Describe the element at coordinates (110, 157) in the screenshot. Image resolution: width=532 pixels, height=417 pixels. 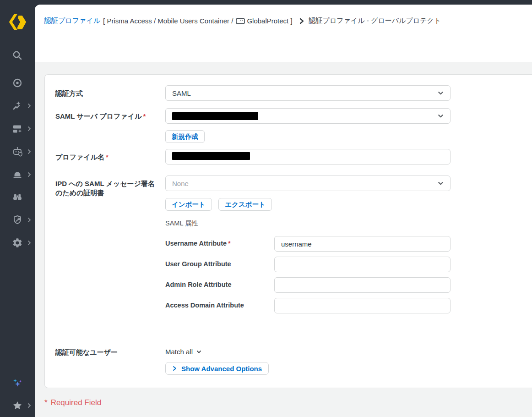
I see `profile-name-label: プロファイル名*` at that location.